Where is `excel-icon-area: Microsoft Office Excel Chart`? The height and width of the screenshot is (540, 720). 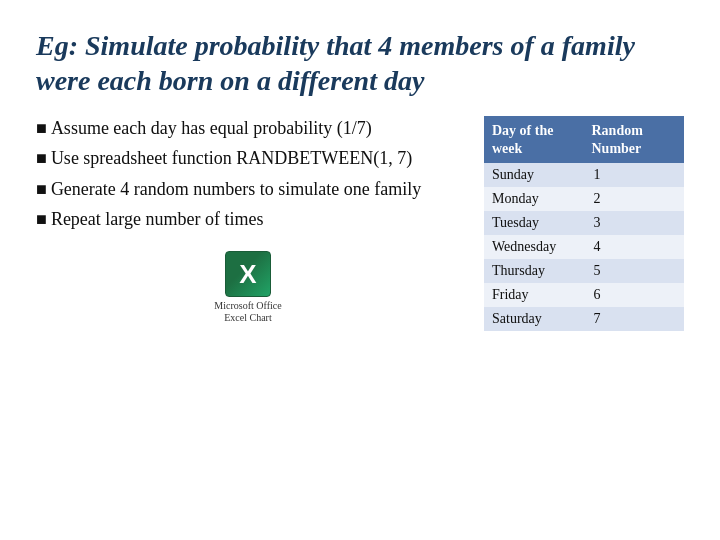
excel-icon-area: Microsoft Office Excel Chart is located at coordinates (248, 288).